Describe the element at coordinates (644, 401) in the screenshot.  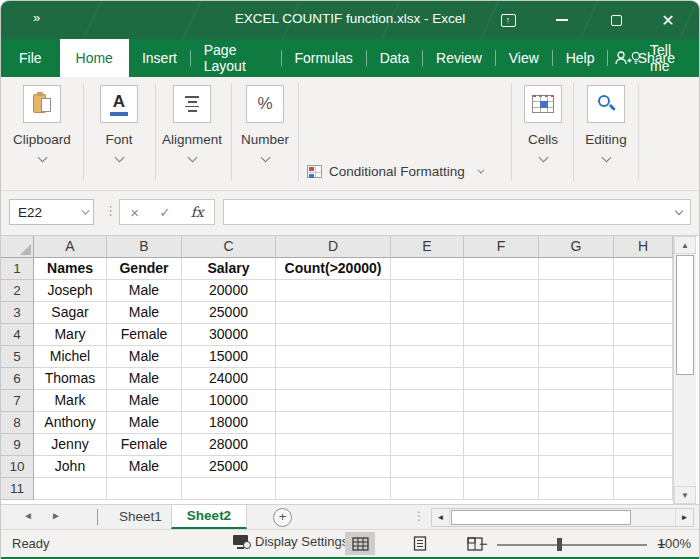
I see `cell-H7` at that location.